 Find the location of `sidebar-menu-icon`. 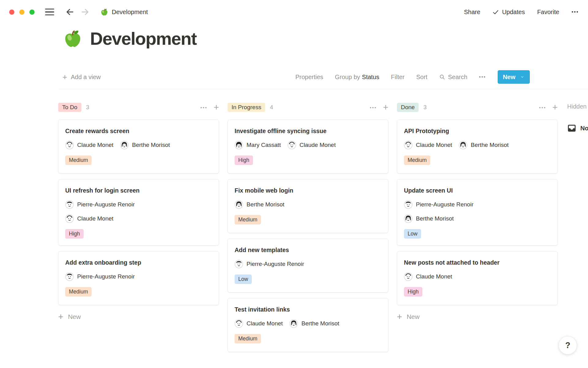

sidebar-menu-icon is located at coordinates (50, 12).